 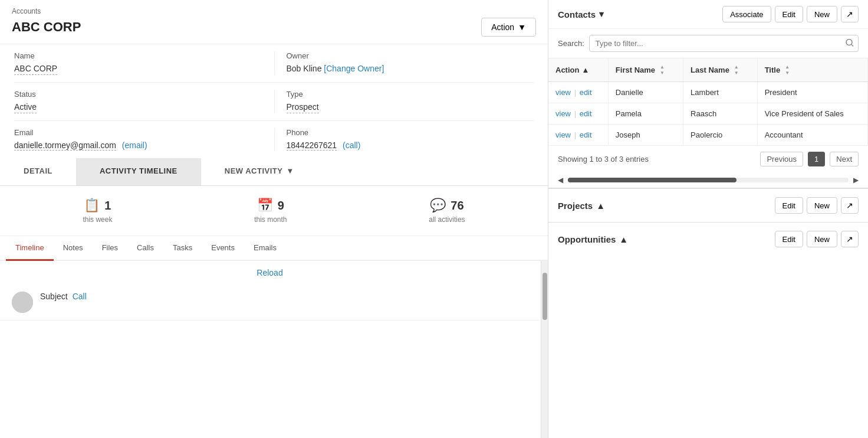 What do you see at coordinates (578, 114) in the screenshot?
I see `row2-action: view | edit` at bounding box center [578, 114].